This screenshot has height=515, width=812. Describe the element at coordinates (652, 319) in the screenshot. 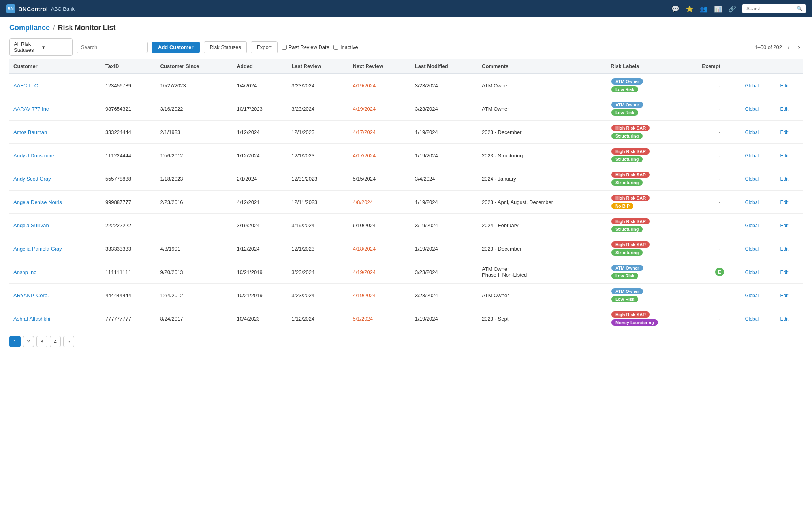

I see `cell-risk-labels: High Risk SARMoney Laundering` at that location.